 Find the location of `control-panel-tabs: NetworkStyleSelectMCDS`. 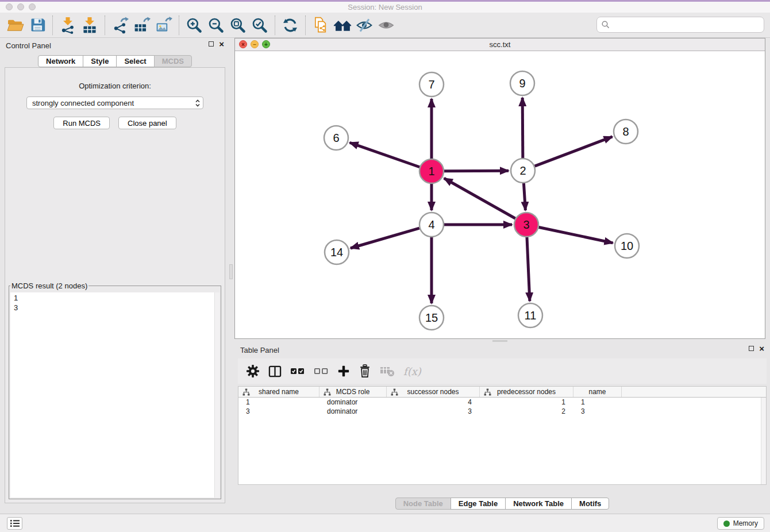

control-panel-tabs: NetworkStyleSelectMCDS is located at coordinates (115, 61).